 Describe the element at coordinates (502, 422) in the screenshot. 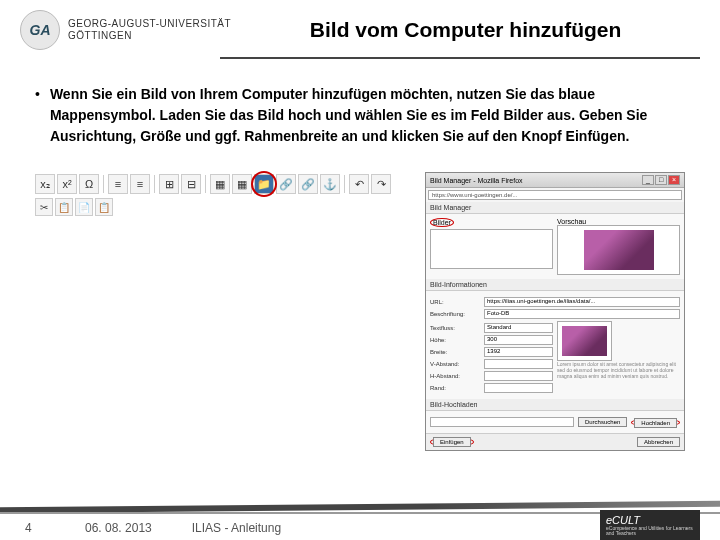

I see `upload-path` at that location.